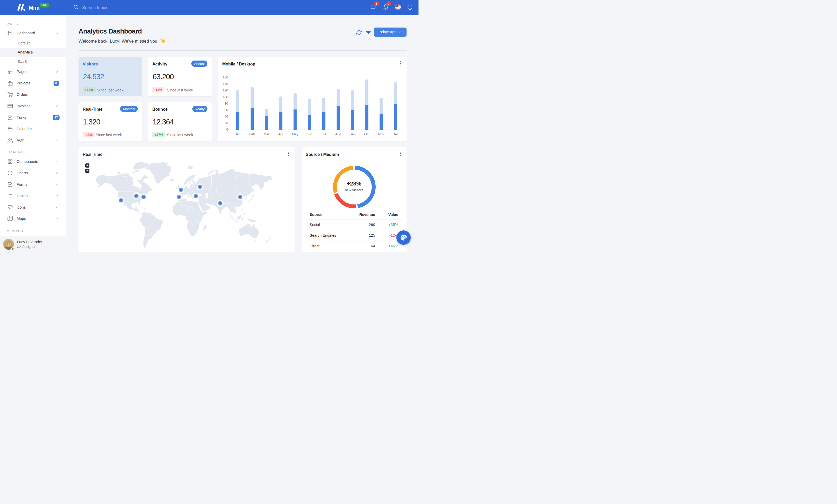 The image size is (837, 504). Describe the element at coordinates (281, 134) in the screenshot. I see `svg-text: Apr` at that location.